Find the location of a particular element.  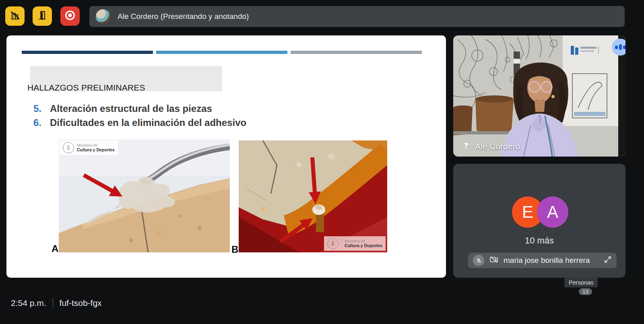

annotation-tool-button is located at coordinates (15, 16).